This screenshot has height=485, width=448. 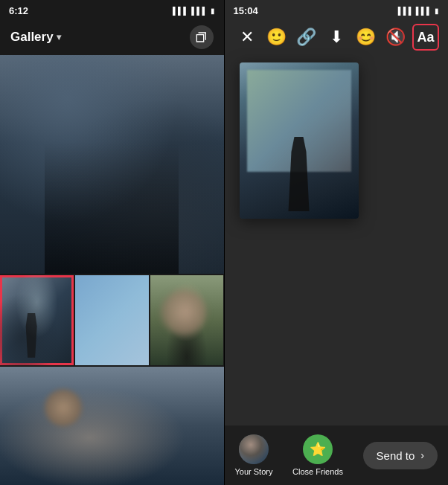 What do you see at coordinates (255, 455) in the screenshot?
I see `your-story-option: Your Story` at bounding box center [255, 455].